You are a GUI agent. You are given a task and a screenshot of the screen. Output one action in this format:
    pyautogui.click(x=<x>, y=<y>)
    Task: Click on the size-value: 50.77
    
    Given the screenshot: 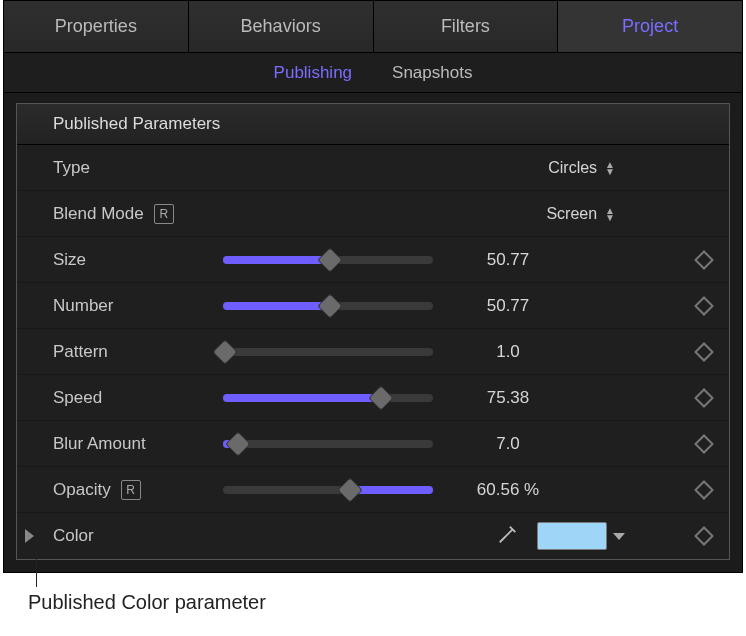 What is the action you would take?
    pyautogui.click(x=508, y=260)
    